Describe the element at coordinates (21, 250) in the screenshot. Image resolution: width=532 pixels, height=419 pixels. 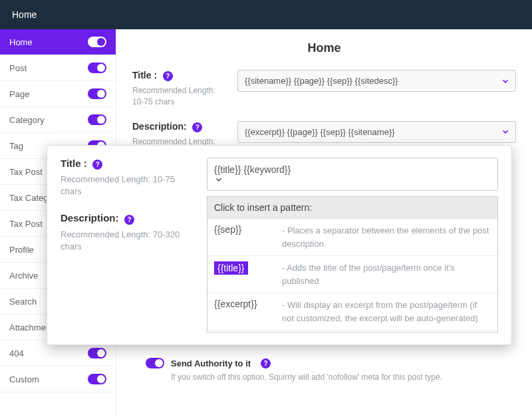
I see `sidebar-item-label: Profile` at that location.